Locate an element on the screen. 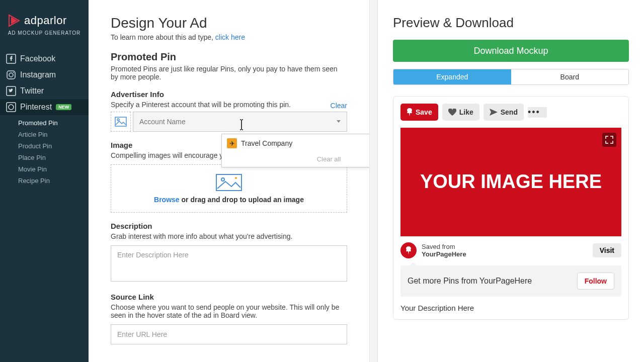 The height and width of the screenshot is (362, 644). logo-mark-icon is located at coordinates (14, 21).